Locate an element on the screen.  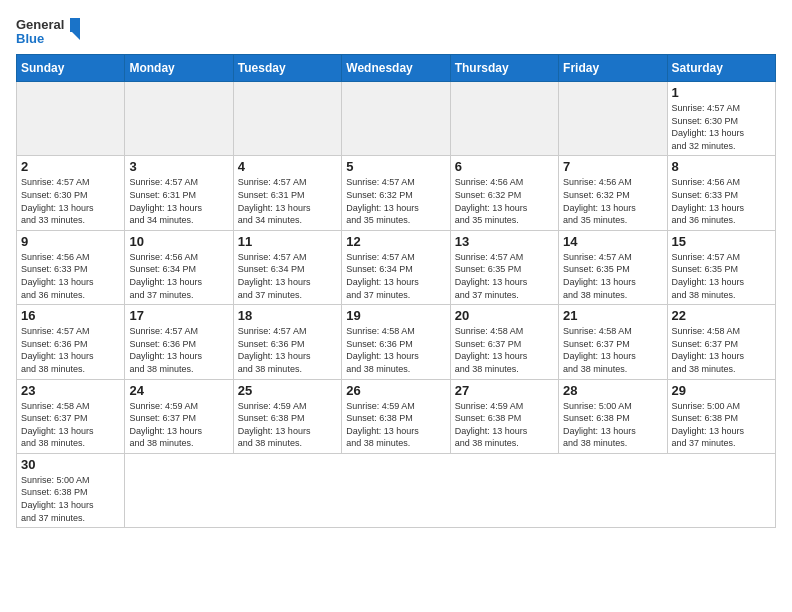
calendar-cell: 6Sunrise: 4:56 AM Sunset: 6:32 PM Daylig… is located at coordinates (504, 193).